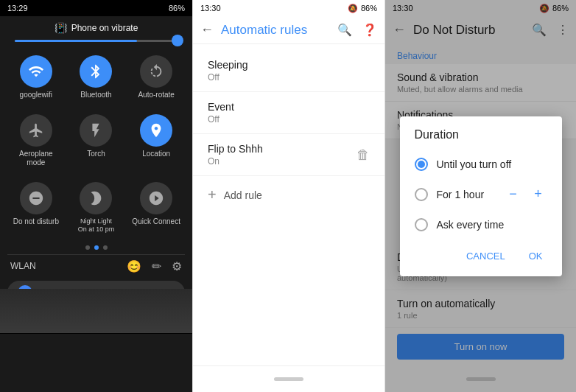 The image size is (576, 392). What do you see at coordinates (96, 141) in the screenshot?
I see `quick-tiles-row2: Aeroplane mode Torch Location` at bounding box center [96, 141].